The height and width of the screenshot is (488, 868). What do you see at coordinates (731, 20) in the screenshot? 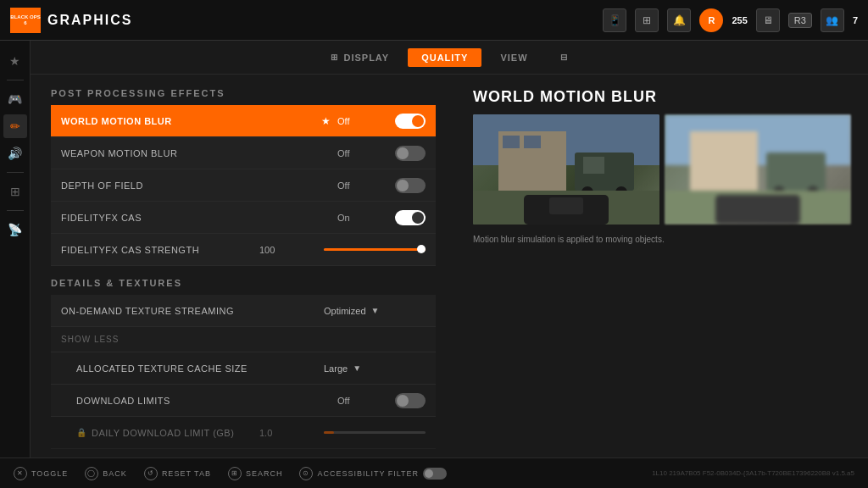
I see `top-bar-right: 📱 ⊞ 🔔 R 255 🖥 R3 👥 7` at bounding box center [731, 20].